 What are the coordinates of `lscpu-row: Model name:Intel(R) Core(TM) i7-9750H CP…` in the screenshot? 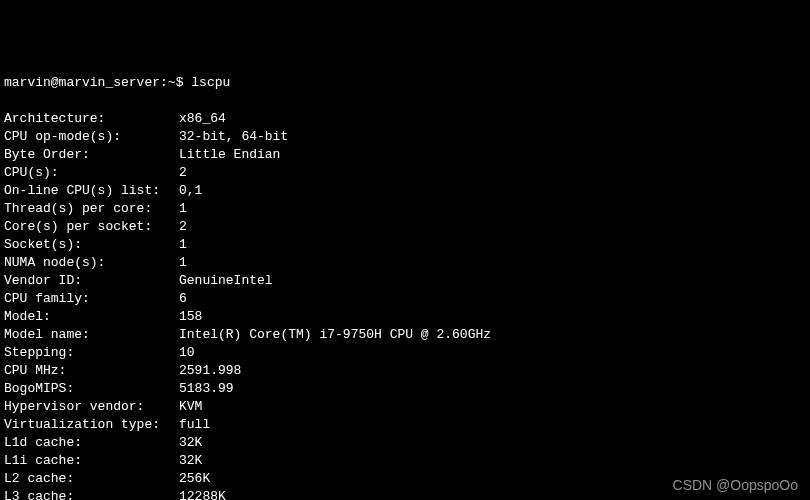 It's located at (405, 335).